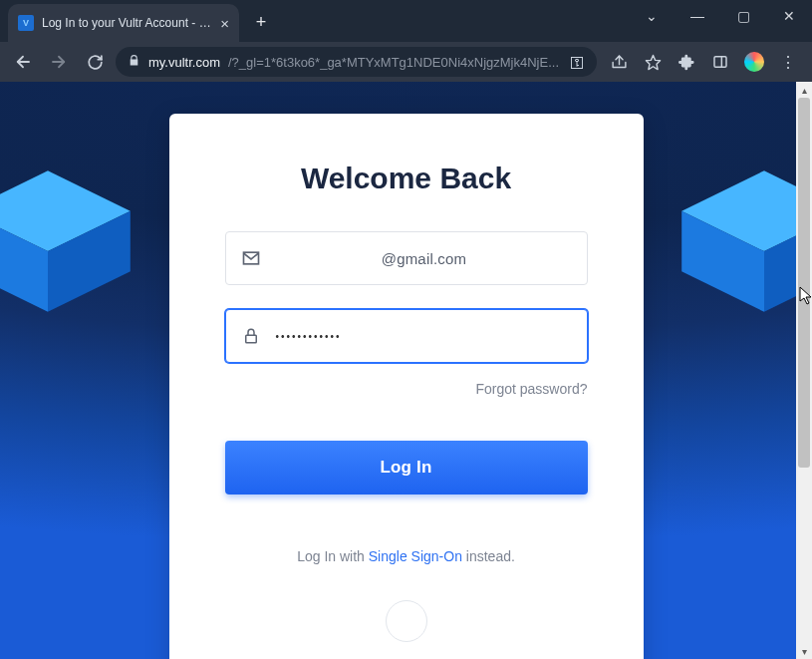  Describe the element at coordinates (415, 556) in the screenshot. I see `sso-link: Single Sign-On` at that location.